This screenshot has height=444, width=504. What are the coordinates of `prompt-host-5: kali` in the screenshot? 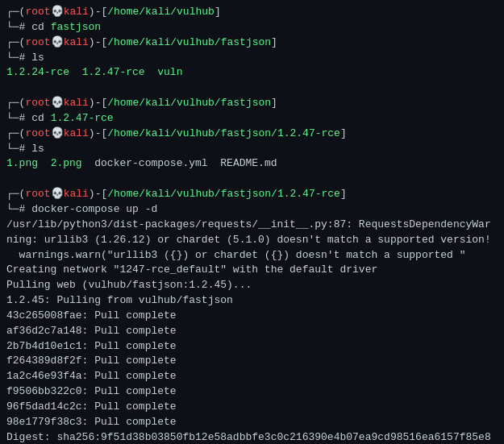 It's located at (76, 193).